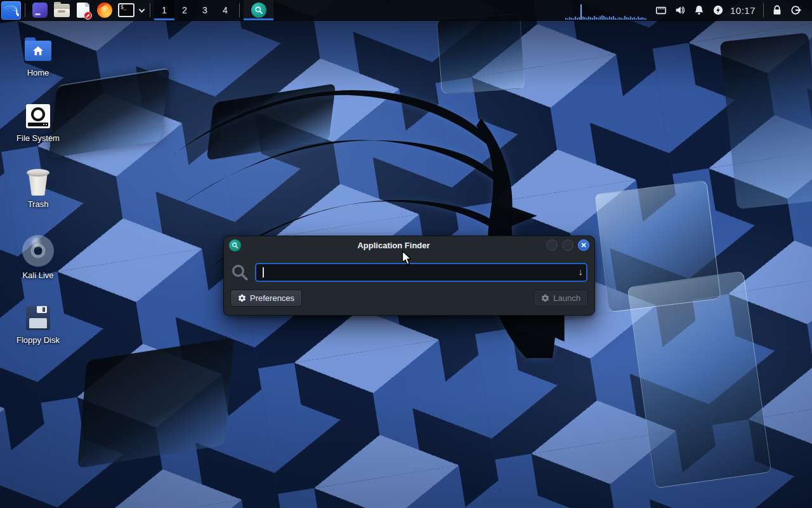  What do you see at coordinates (38, 204) in the screenshot?
I see `desktop-icon-label: Trash` at bounding box center [38, 204].